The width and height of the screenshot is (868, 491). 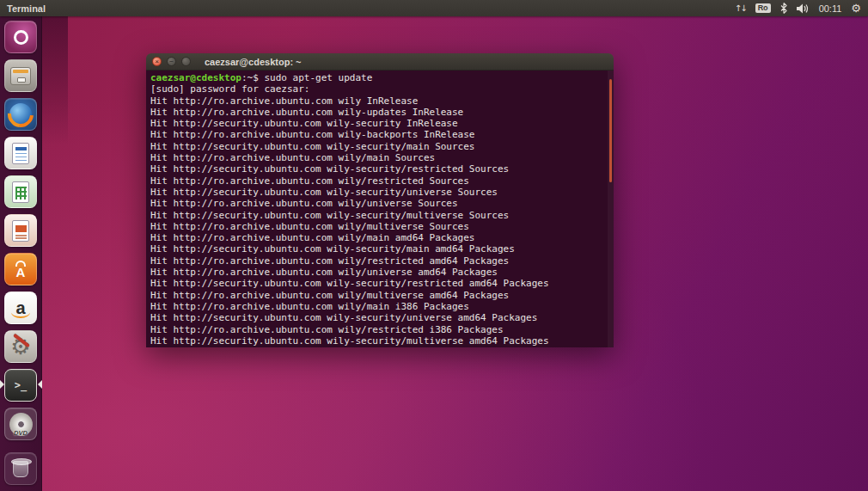 I want to click on trash-icon, so click(x=21, y=469).